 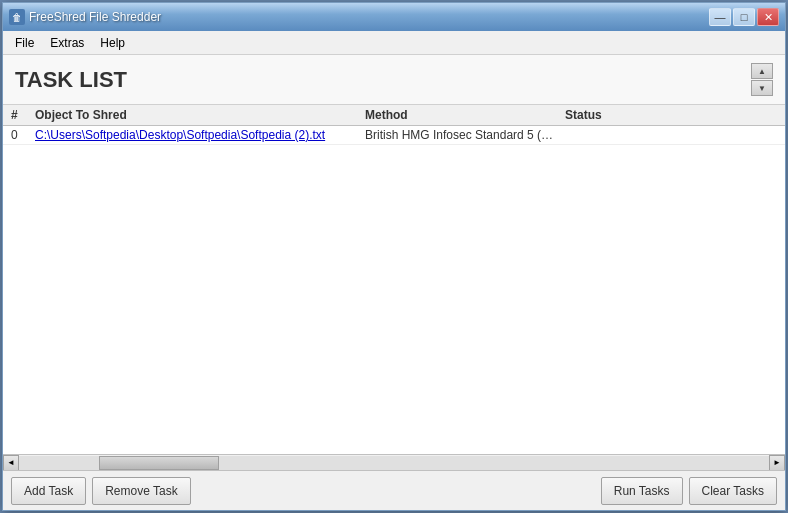 What do you see at coordinates (394, 462) in the screenshot?
I see `horizontal-scrollbar: ◄ ►` at bounding box center [394, 462].